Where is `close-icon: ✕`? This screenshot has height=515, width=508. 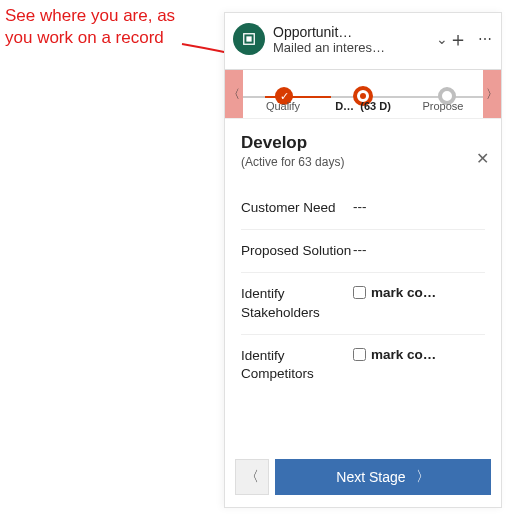
close-icon: ✕ is located at coordinates (482, 158).